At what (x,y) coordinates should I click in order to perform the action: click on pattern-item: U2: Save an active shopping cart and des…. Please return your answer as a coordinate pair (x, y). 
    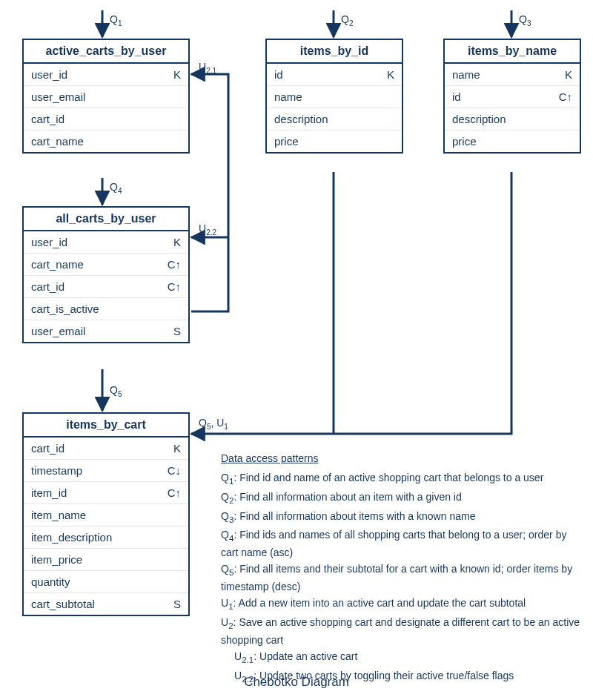
    Looking at the image, I should click on (402, 631).